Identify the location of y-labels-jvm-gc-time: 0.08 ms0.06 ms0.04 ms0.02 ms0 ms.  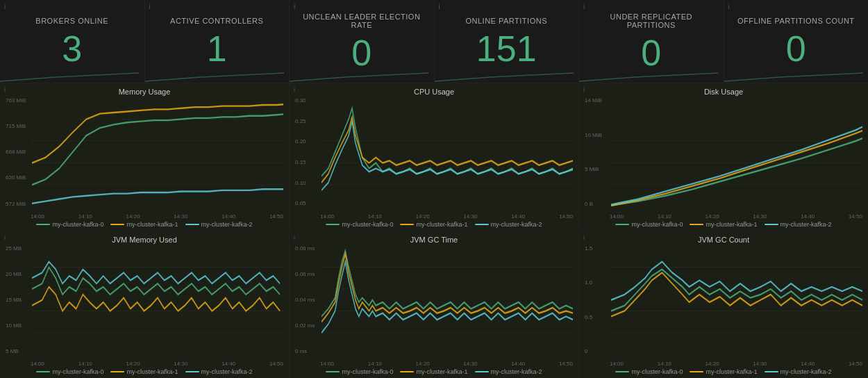
(308, 300).